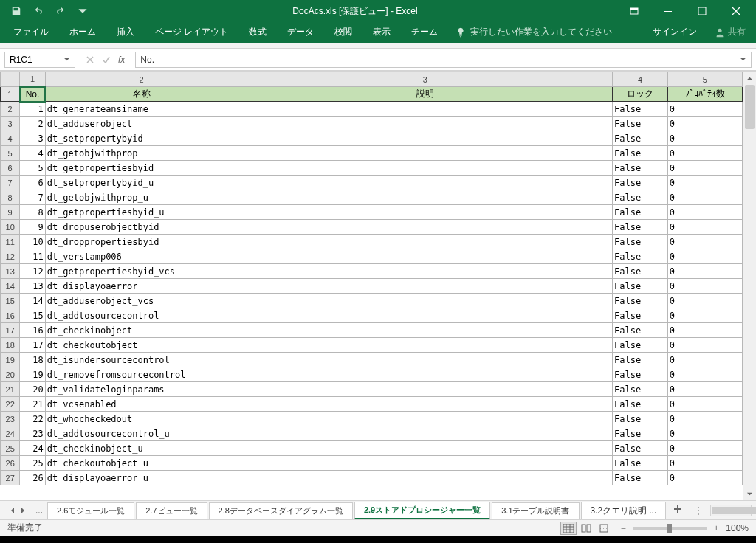 The width and height of the screenshot is (756, 543). I want to click on hscroll-thumb, so click(734, 511).